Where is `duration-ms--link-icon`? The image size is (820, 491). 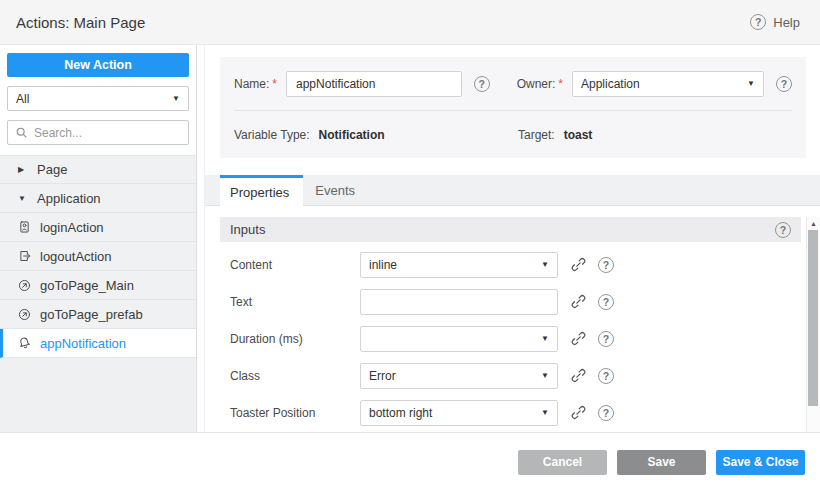 duration-ms--link-icon is located at coordinates (578, 338).